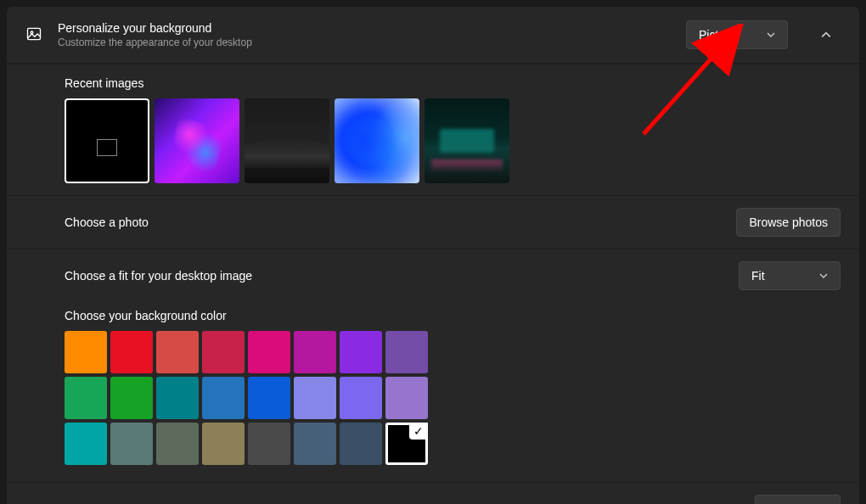 The height and width of the screenshot is (504, 866). Describe the element at coordinates (34, 36) in the screenshot. I see `picture-icon` at that location.